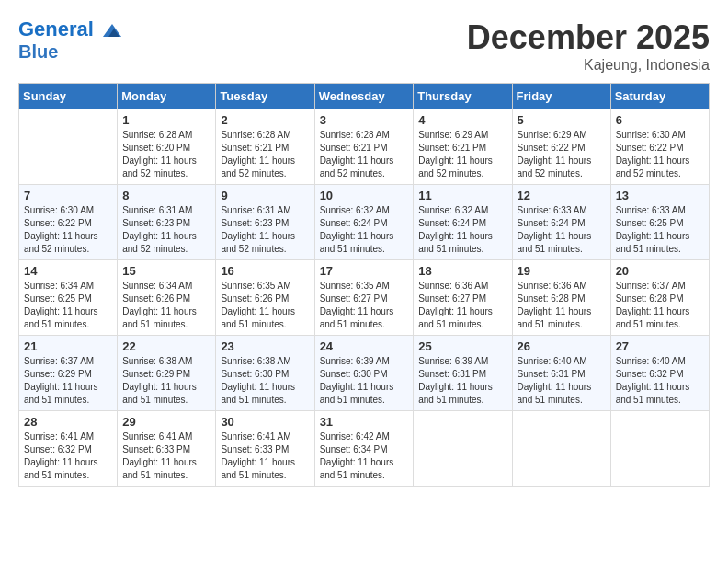  Describe the element at coordinates (265, 346) in the screenshot. I see `day-number: 23` at that location.